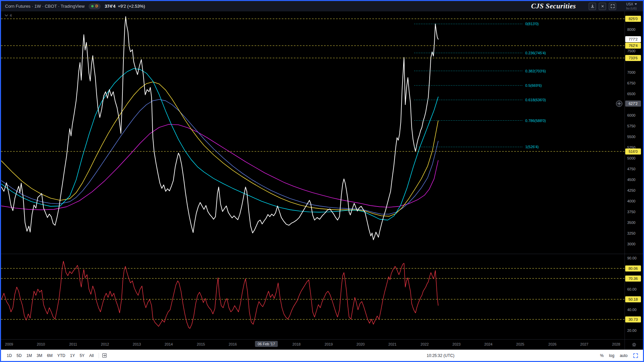  I want to click on range-button-1d: 1D, so click(9, 356).